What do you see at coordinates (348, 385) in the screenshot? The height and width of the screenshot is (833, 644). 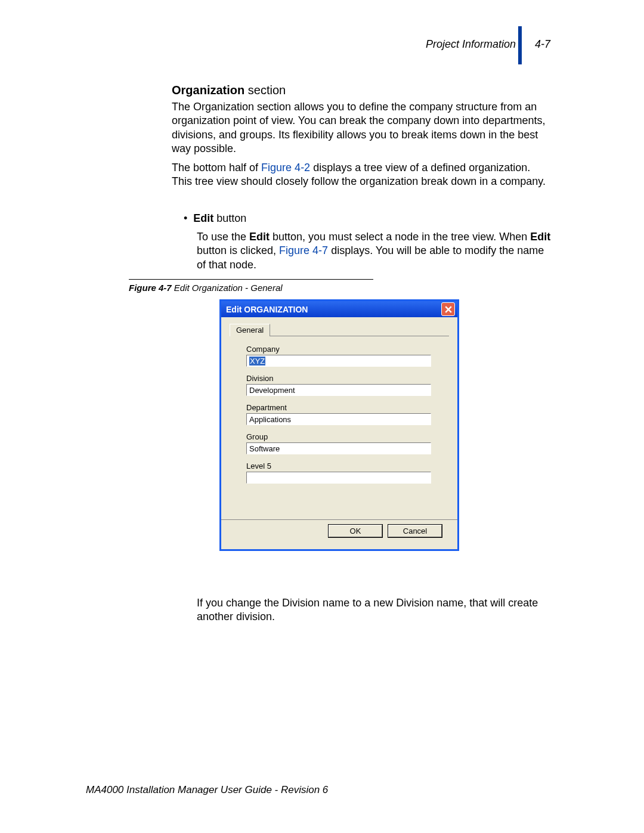 I see `field-division: Division Development` at bounding box center [348, 385].